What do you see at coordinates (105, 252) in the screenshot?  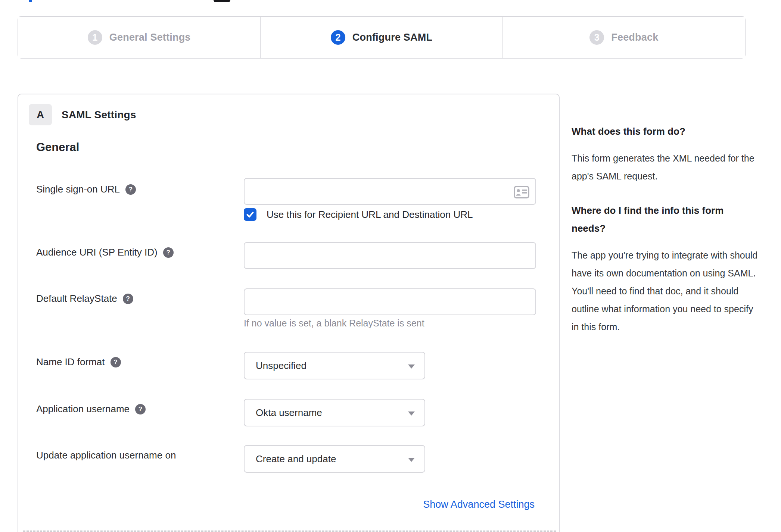 I see `audience-uri-label: Audience URI (SP Entity ID) ?` at bounding box center [105, 252].